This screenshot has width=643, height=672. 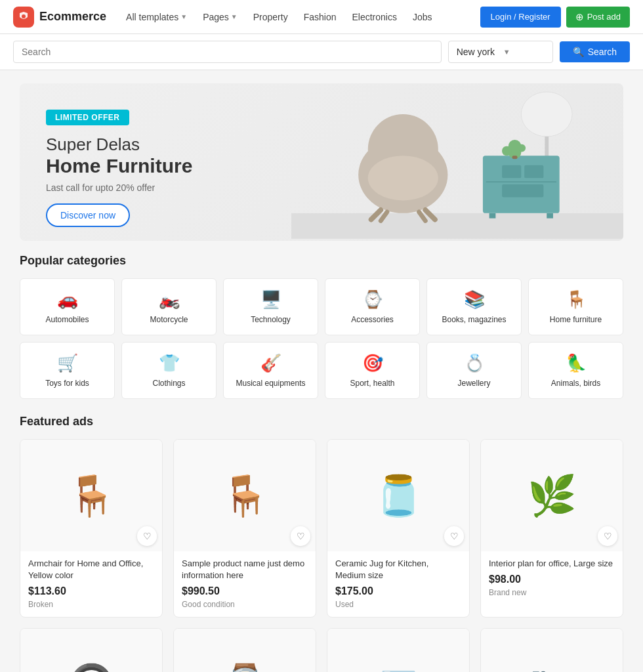 What do you see at coordinates (322, 188) in the screenshot?
I see `hero-subtitle: Last call for upto 20% offer` at bounding box center [322, 188].